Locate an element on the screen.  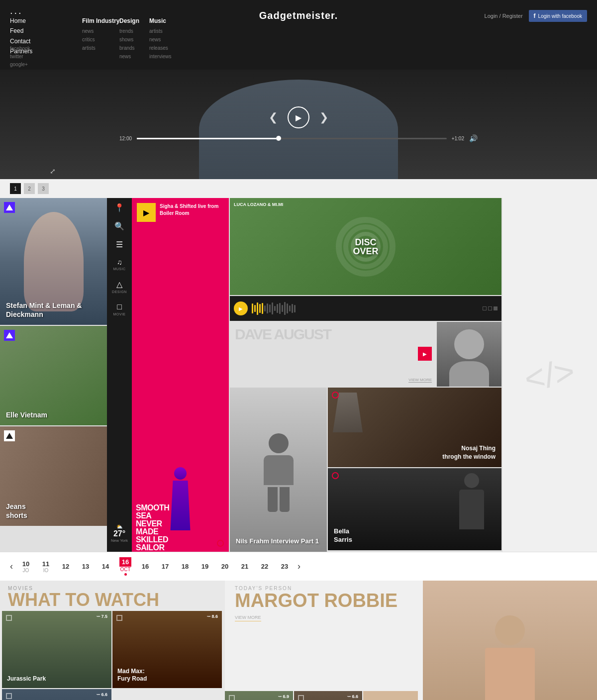
movie-nav-button: □ MOVIE is located at coordinates (119, 309).